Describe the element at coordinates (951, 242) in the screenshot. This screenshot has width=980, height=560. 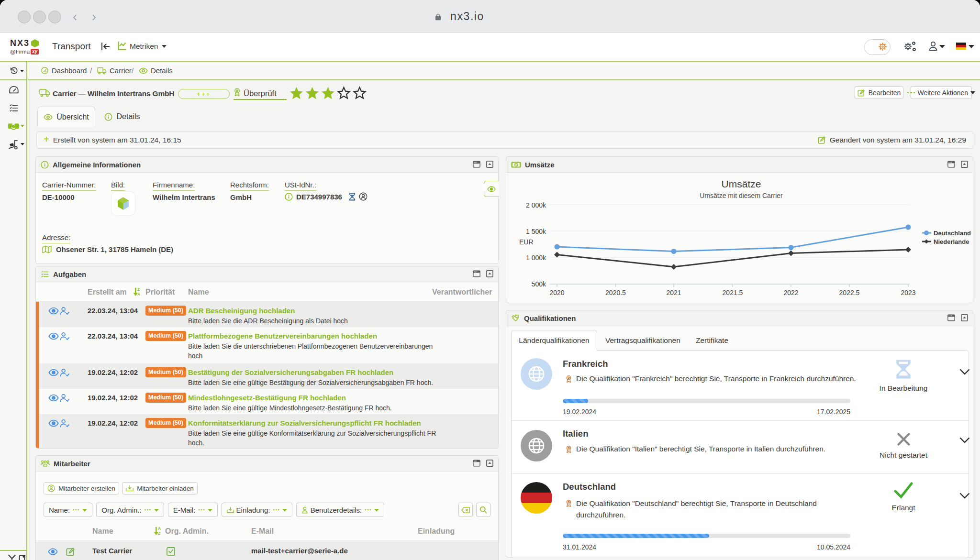
I see `svg-text: Niederlande` at that location.